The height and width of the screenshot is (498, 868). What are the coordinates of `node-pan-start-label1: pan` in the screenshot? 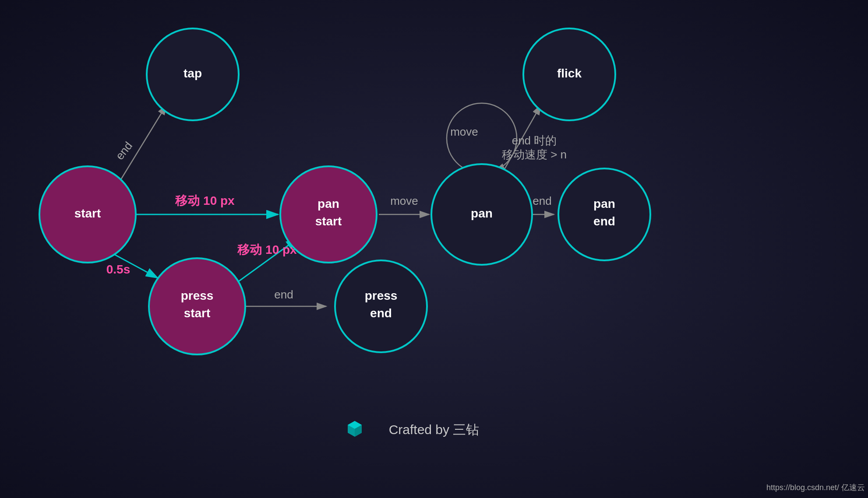 It's located at (328, 204).